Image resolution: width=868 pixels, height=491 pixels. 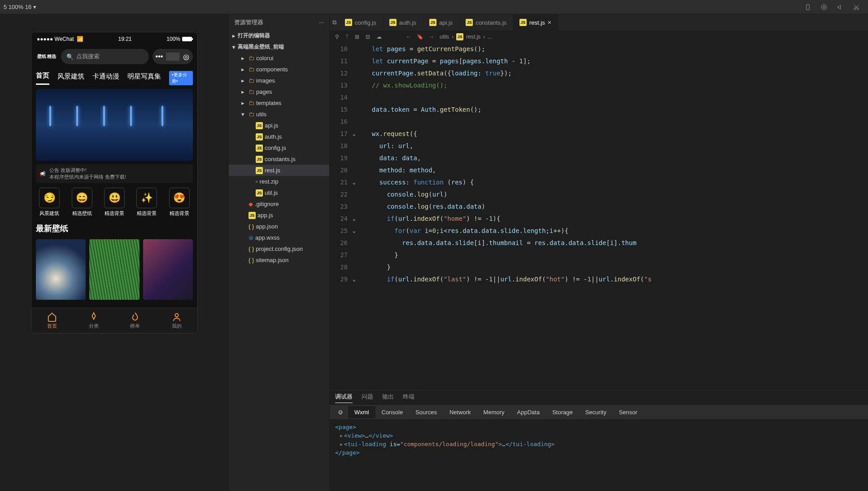 I want to click on tab-constants: JSconstants.js, so click(x=486, y=22).